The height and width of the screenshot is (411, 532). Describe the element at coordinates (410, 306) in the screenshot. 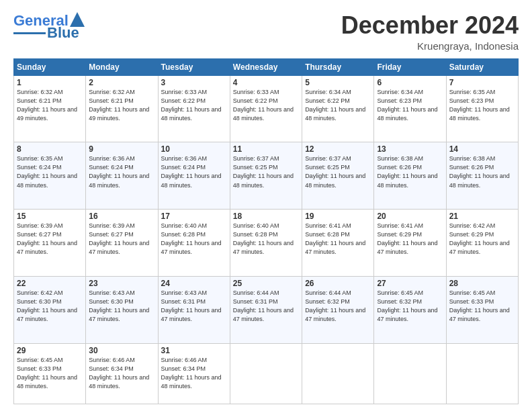

I see `day-info: Sunrise: 6:45 AMSunset: 6:32 PMDaylight:…` at that location.